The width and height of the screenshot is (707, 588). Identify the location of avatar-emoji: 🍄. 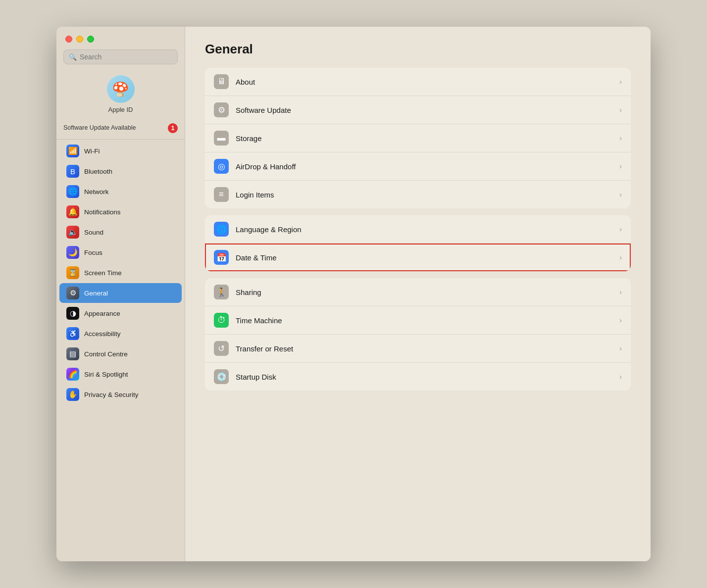
(121, 89).